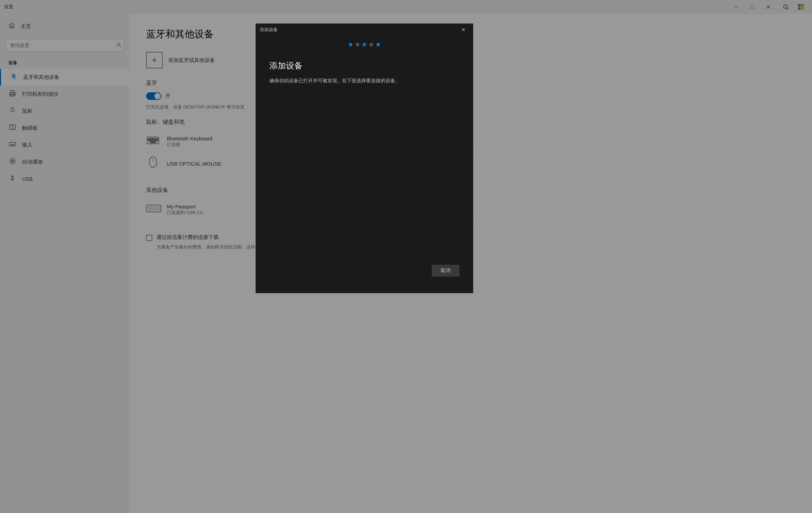 This screenshot has height=513, width=812. Describe the element at coordinates (364, 171) in the screenshot. I see `modal-body: 添加设备 确保你的设备已打开并可被发现。在下面选择要连接的设备。 取消` at that location.